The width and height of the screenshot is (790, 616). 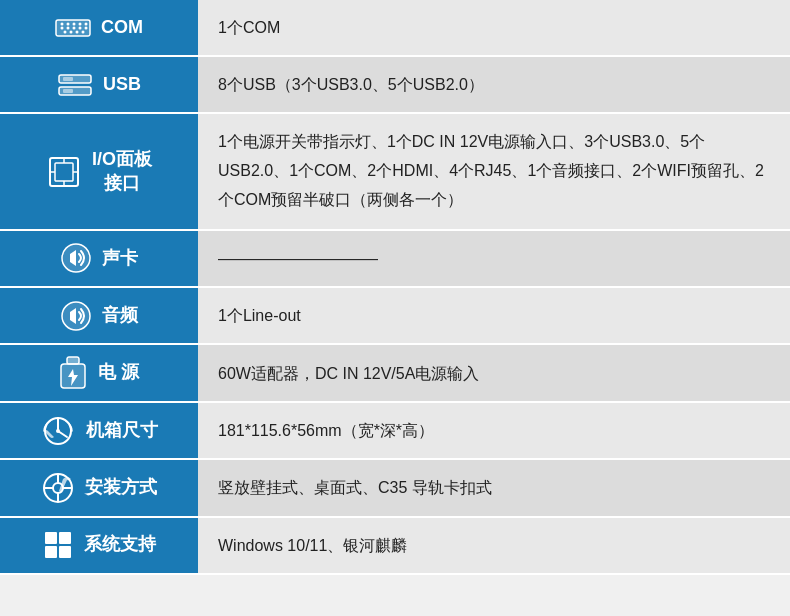 I want to click on label-text: 机箱尺寸, so click(x=122, y=430).